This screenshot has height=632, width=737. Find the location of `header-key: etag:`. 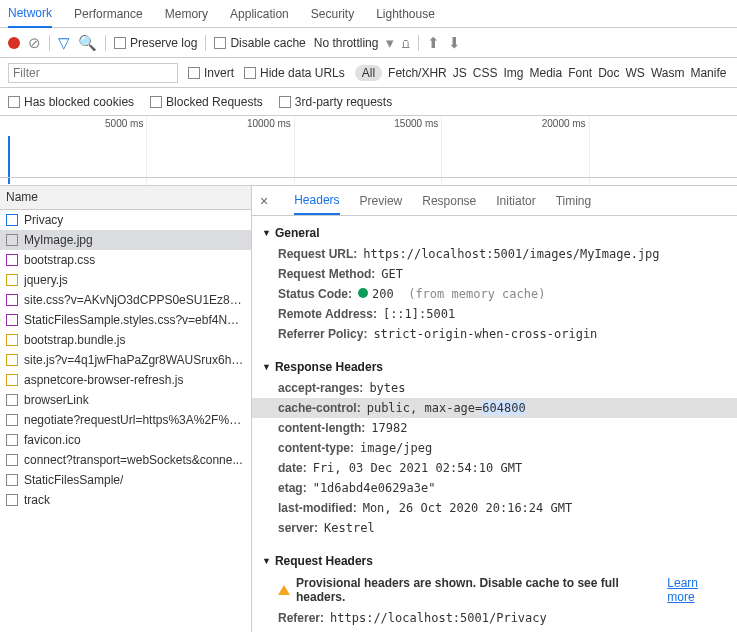

header-key: etag: is located at coordinates (292, 488).